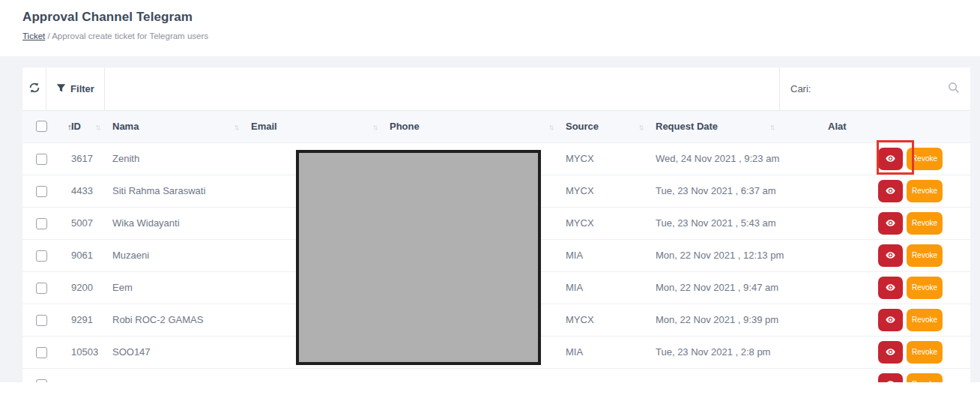  Describe the element at coordinates (181, 352) in the screenshot. I see `cell-nama: SOO147` at that location.